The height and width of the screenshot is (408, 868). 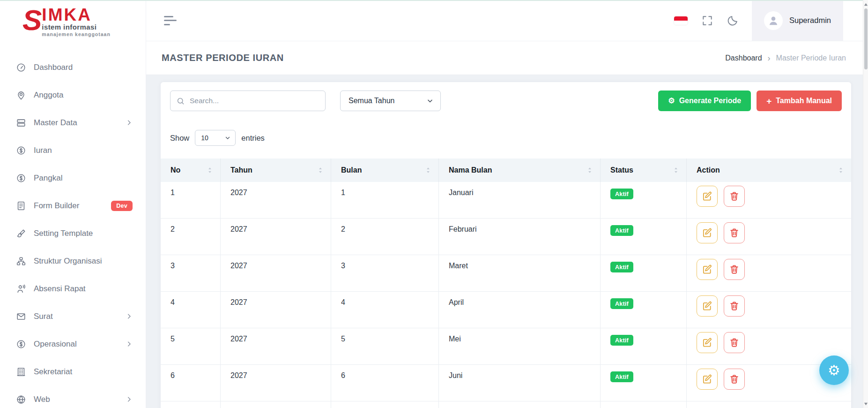 What do you see at coordinates (122, 206) in the screenshot?
I see `dev-badge: Dev` at bounding box center [122, 206].